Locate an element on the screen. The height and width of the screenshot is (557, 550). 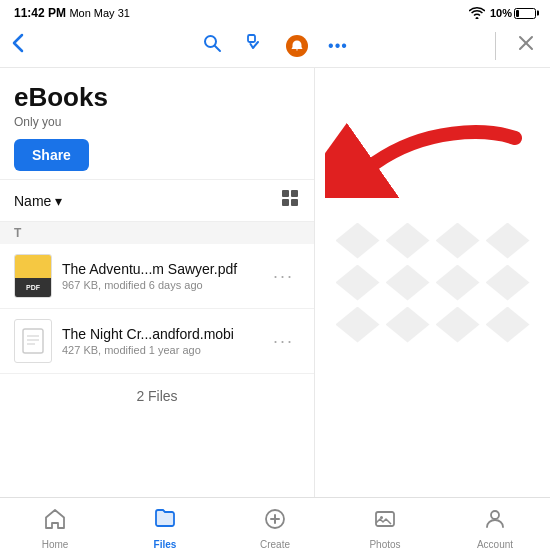
folder-subtitle: Only you is located at coordinates (157, 122).